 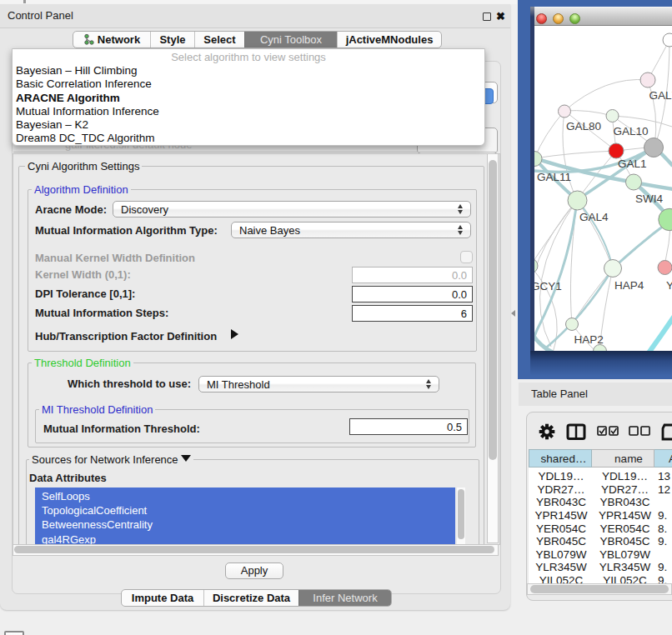 I want to click on svg-text: HAP2, so click(x=589, y=340).